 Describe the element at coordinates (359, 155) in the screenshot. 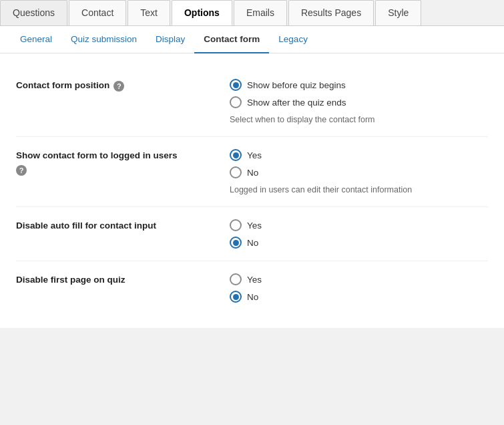

I see `radio-option-show-contact-form-logged-in-0: Yes` at that location.